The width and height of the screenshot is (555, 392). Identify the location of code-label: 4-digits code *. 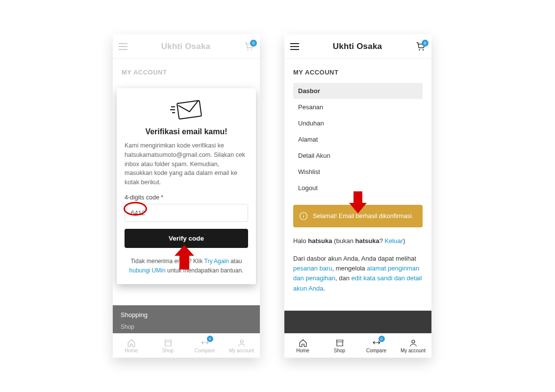
(186, 197).